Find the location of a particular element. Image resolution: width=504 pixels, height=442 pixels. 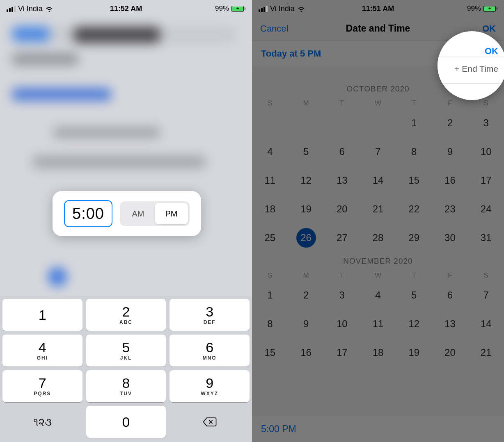

ok-button-spot: OK is located at coordinates (492, 51).